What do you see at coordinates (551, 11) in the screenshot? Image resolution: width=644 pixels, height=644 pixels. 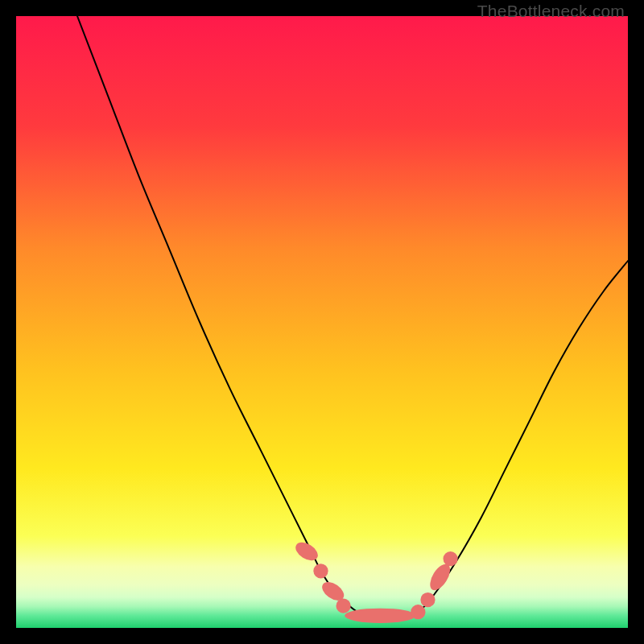 I see `watermark-text: TheBottleneck.com` at bounding box center [551, 11].